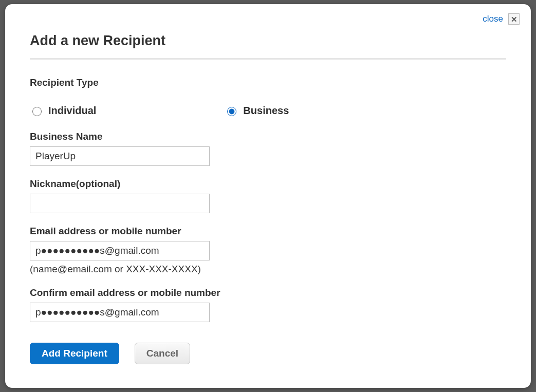 The width and height of the screenshot is (536, 392). I want to click on confirm-email-field: Confirm email address or mobile number, so click(268, 305).